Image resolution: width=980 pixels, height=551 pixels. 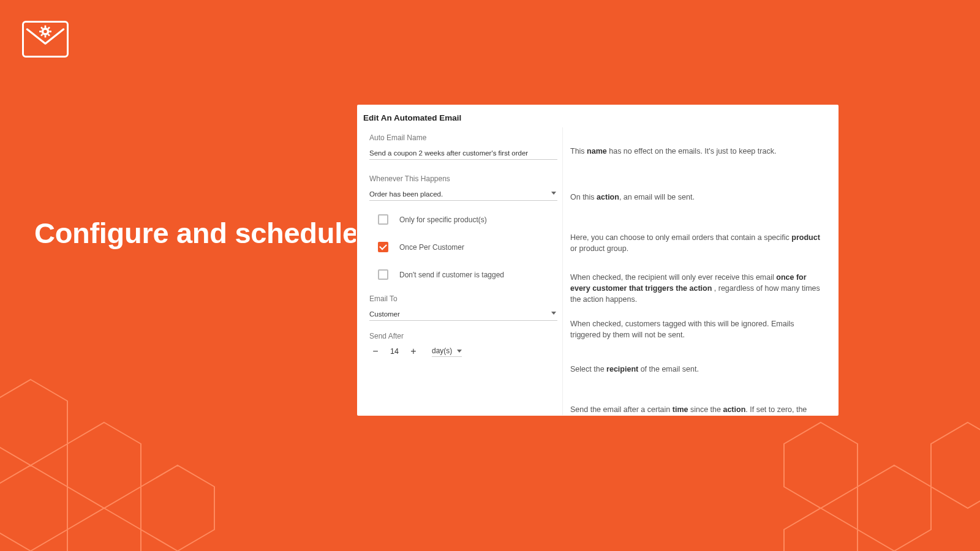 I want to click on tagged-checkbox, so click(x=383, y=274).